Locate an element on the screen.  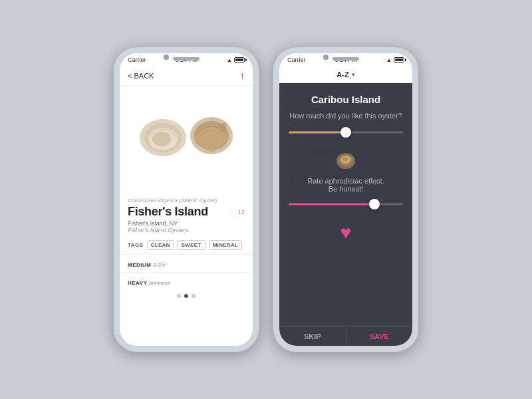
status-right-2: ▲ is located at coordinates (395, 60).